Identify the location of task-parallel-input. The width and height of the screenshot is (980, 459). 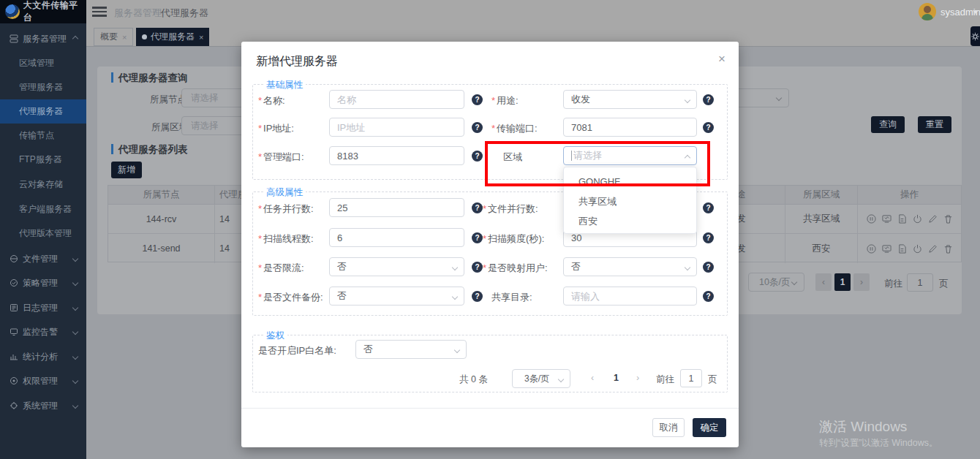
(396, 208).